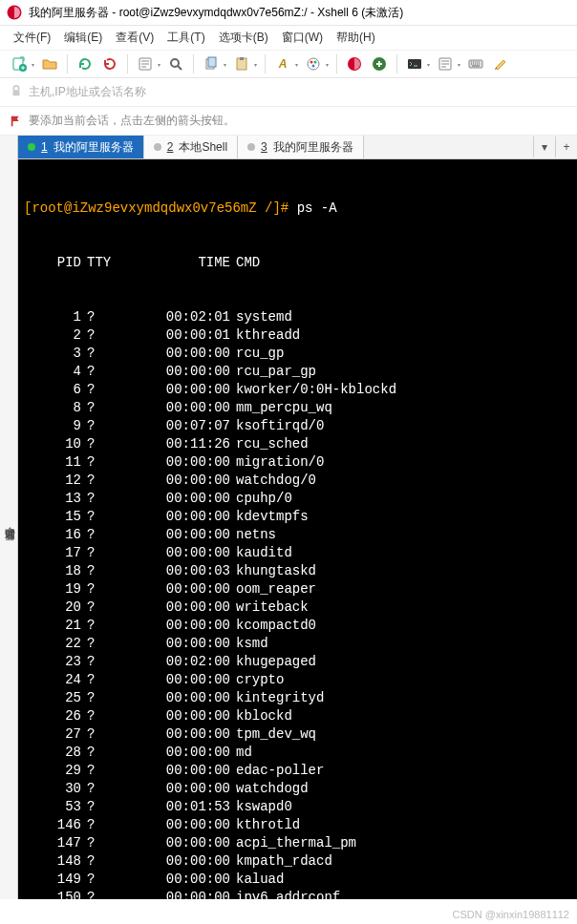 Image resolution: width=577 pixels, height=924 pixels. What do you see at coordinates (83, 38) in the screenshot?
I see `menu-edit: 编辑(E)` at bounding box center [83, 38].